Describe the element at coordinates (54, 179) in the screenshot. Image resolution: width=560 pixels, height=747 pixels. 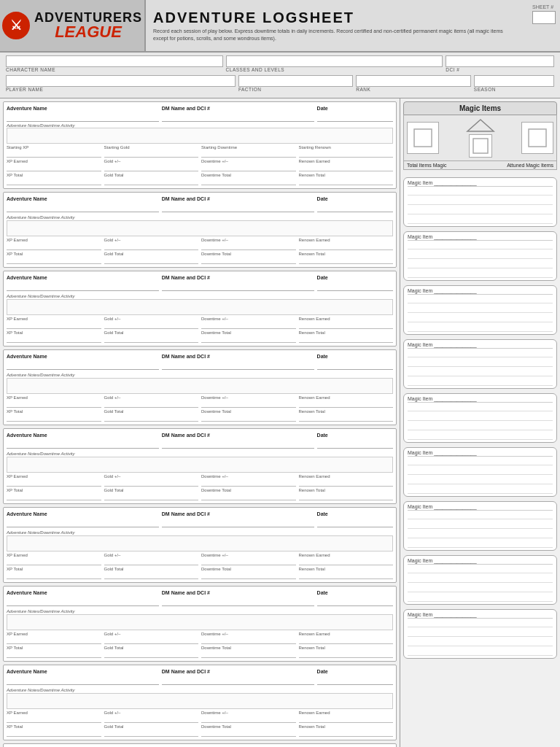
I see `adv1-xp-total: XP Total` at that location.